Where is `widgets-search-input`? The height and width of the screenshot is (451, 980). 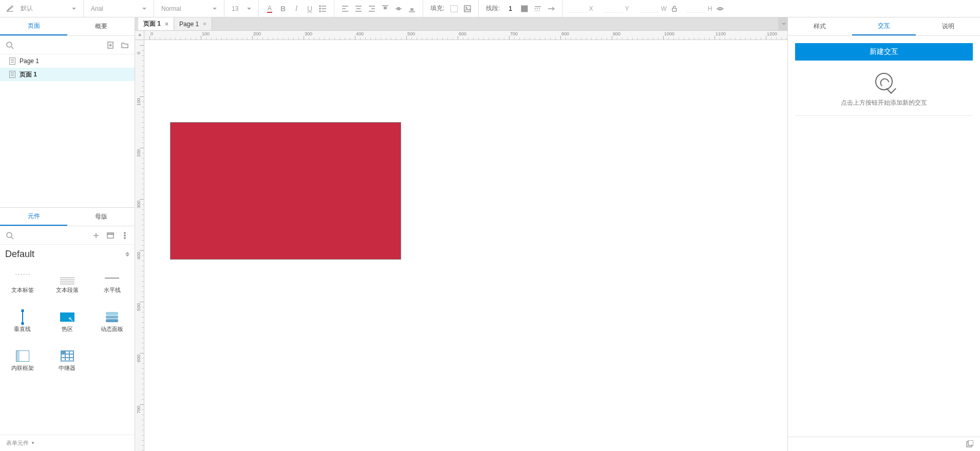
widgets-search-input is located at coordinates (53, 235).